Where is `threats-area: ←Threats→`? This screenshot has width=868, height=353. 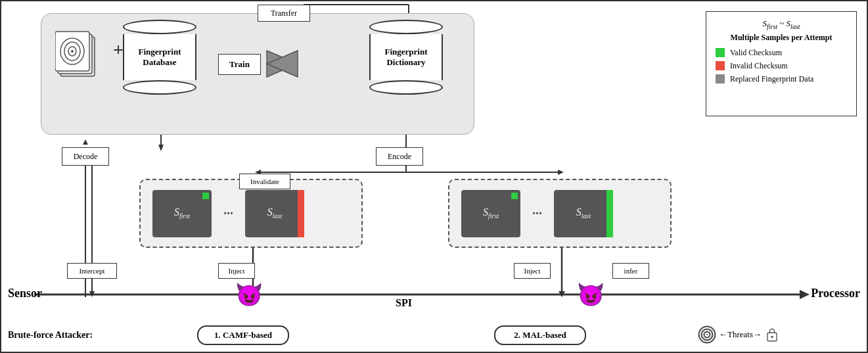 threats-area: ←Threats→ is located at coordinates (739, 335).